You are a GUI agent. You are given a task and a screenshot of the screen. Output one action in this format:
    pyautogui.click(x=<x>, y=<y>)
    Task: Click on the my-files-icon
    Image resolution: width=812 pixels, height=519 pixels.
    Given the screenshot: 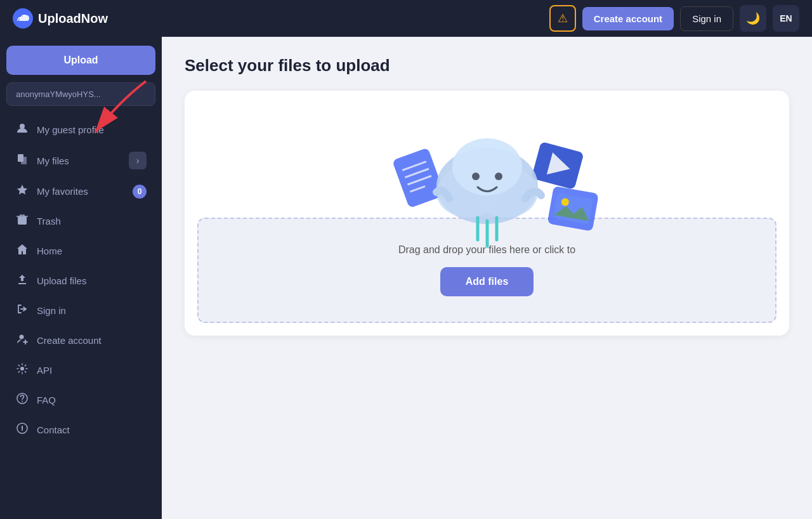 What is the action you would take?
    pyautogui.click(x=22, y=161)
    